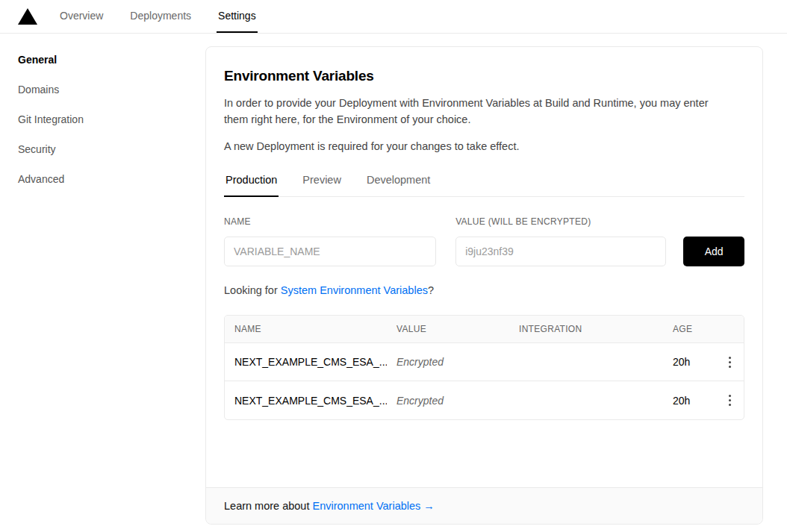 The height and width of the screenshot is (532, 787). Describe the element at coordinates (484, 185) in the screenshot. I see `environment-tabs: Production Preview Development` at that location.